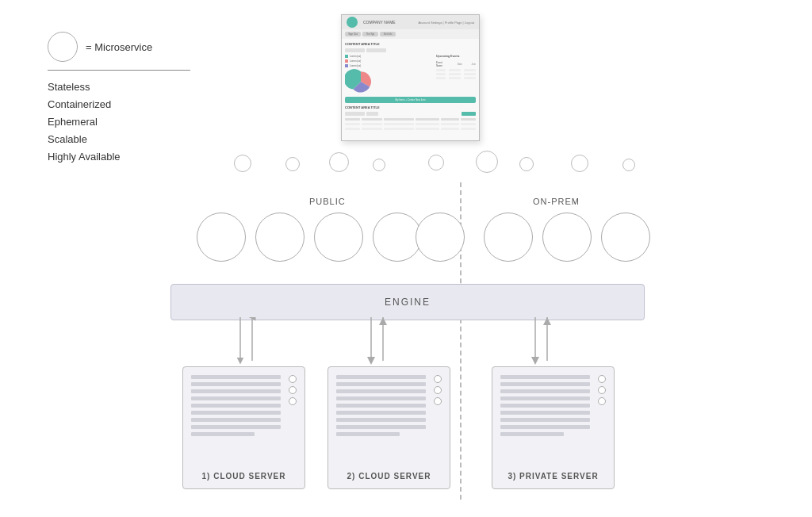 The image size is (812, 517). Describe the element at coordinates (553, 477) in the screenshot. I see `server-label-3: 3) PRIVATE SERVER` at that location.